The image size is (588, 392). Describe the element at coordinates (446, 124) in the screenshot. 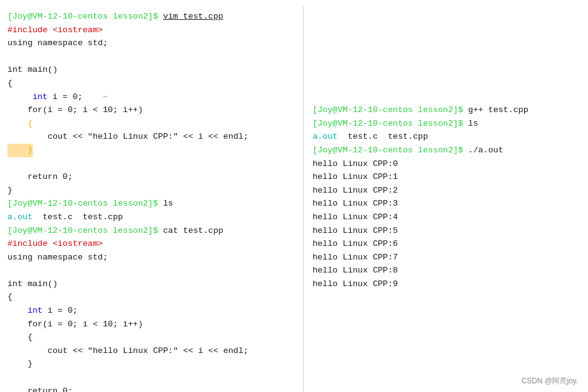

I see `r-ls-cmd: [Joy@VM-12-10-centos lesson2]$ ls` at that location.